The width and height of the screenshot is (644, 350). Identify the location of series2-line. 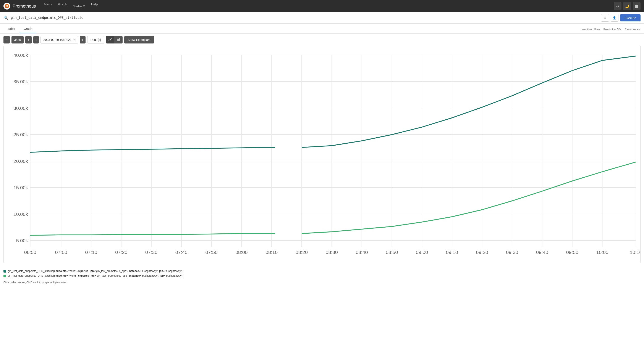
(151, 234).